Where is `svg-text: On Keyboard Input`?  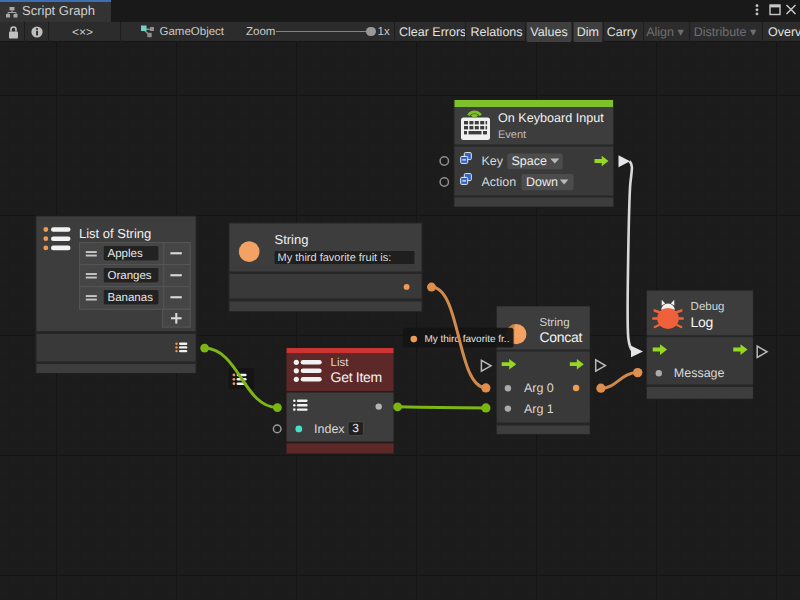 svg-text: On Keyboard Input is located at coordinates (551, 118).